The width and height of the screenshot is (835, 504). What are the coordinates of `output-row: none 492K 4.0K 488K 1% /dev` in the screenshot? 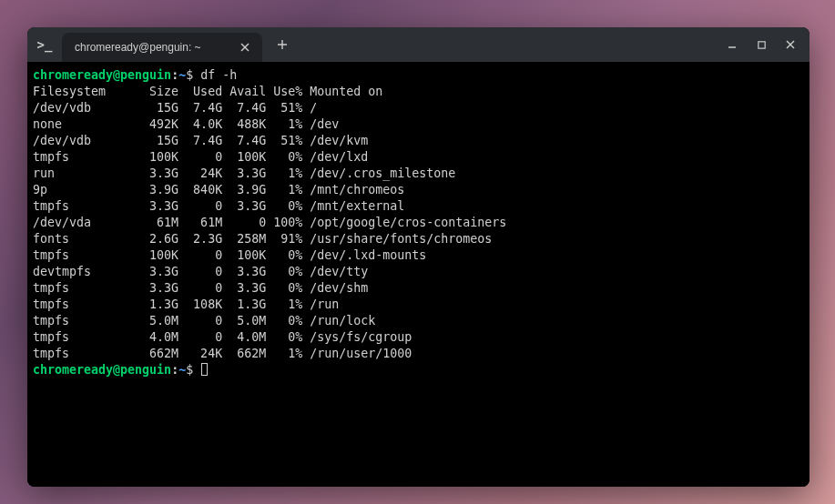 It's located at (419, 125).